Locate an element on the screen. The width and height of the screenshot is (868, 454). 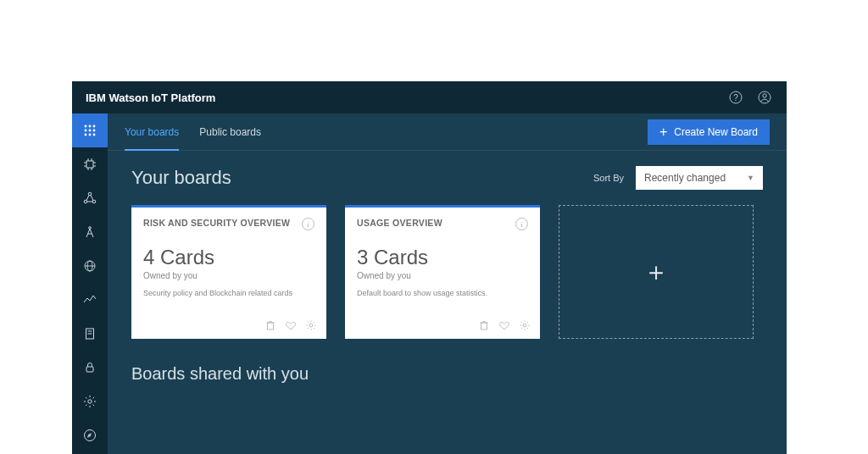
board-title: USAGE OVERVIEW is located at coordinates (436, 224).